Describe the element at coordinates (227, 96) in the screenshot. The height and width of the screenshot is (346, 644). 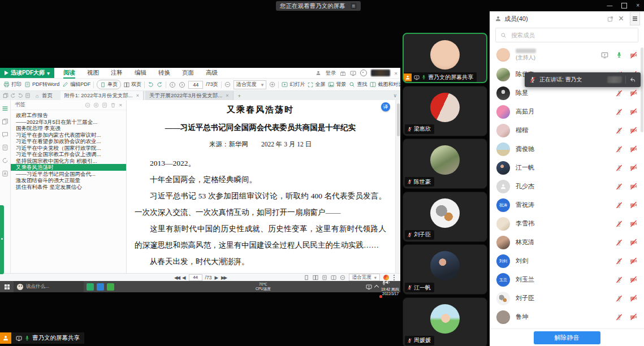
I see `tab-close-icon: ×` at that location.